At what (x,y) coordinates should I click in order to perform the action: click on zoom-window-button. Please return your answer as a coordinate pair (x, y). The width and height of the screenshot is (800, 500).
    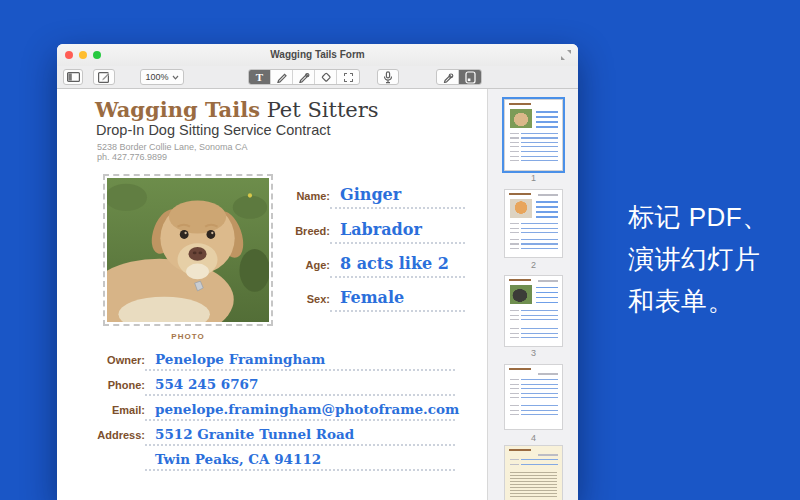
    Looking at the image, I should click on (97, 55).